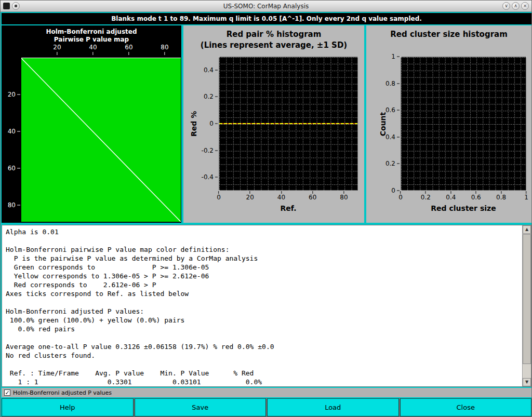  What do you see at coordinates (463, 124) in the screenshot?
I see `red-cluster-plot` at bounding box center [463, 124].